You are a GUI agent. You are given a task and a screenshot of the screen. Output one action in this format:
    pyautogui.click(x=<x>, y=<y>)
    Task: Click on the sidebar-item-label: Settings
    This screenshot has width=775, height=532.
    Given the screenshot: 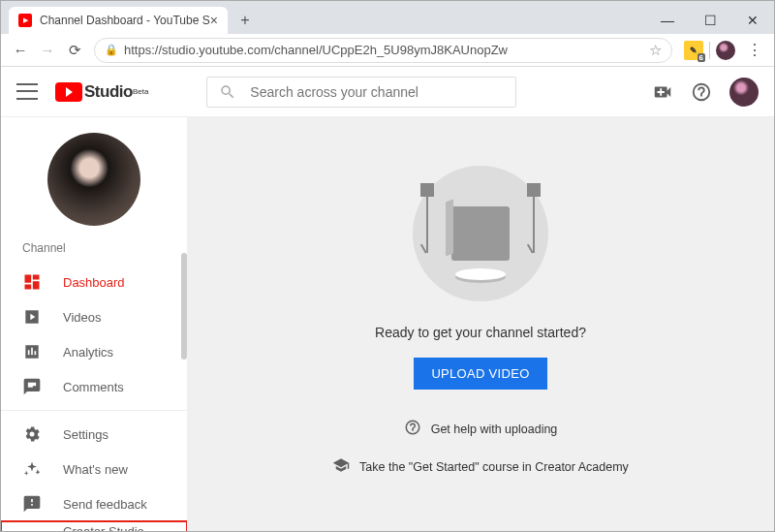 What is the action you would take?
    pyautogui.click(x=85, y=434)
    